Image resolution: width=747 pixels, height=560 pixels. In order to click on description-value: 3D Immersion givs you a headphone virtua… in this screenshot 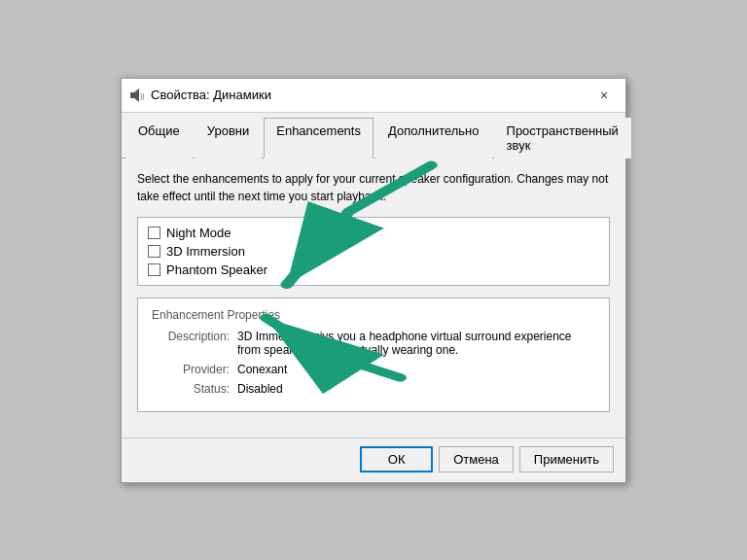, I will do `click(416, 343)`.